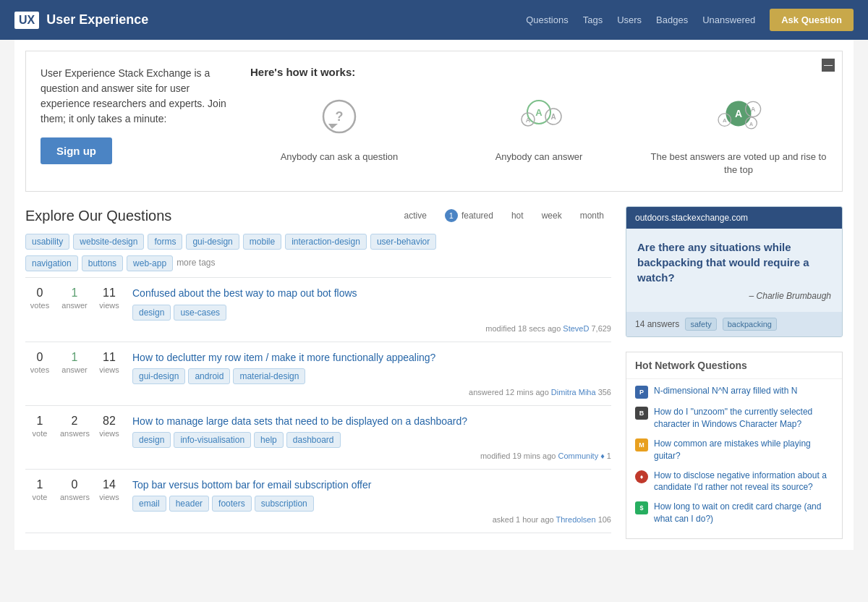 This screenshot has width=868, height=602. What do you see at coordinates (642, 508) in the screenshot?
I see `hot-site-icon: $` at bounding box center [642, 508].